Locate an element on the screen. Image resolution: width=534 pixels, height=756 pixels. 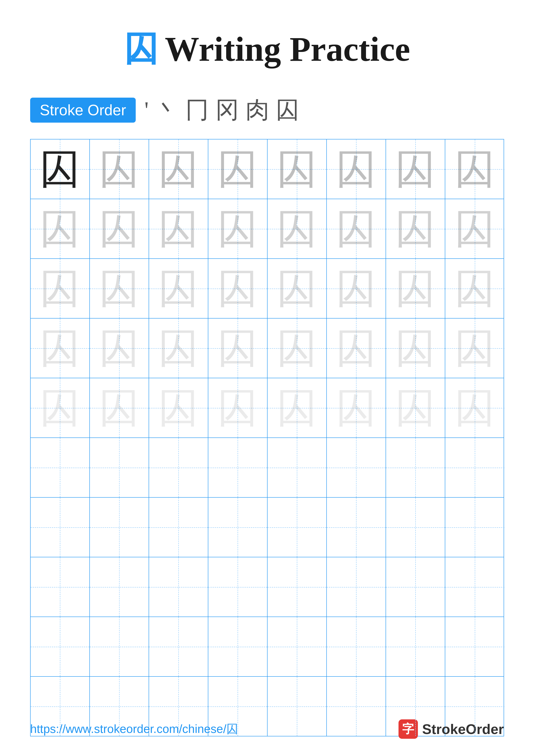
title-chinese-char: 囚 is located at coordinates (141, 49).